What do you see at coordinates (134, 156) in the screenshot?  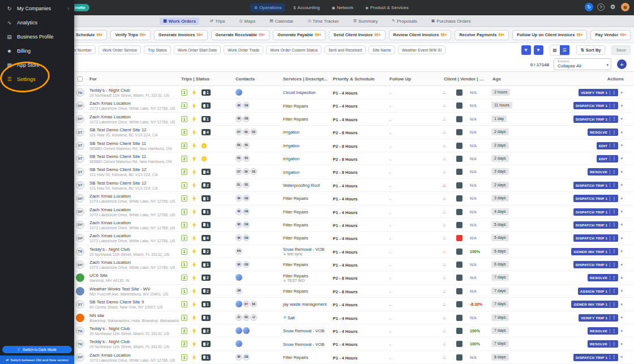 I see `site-name: SB Test Demo Client Site 11` at bounding box center [134, 156].